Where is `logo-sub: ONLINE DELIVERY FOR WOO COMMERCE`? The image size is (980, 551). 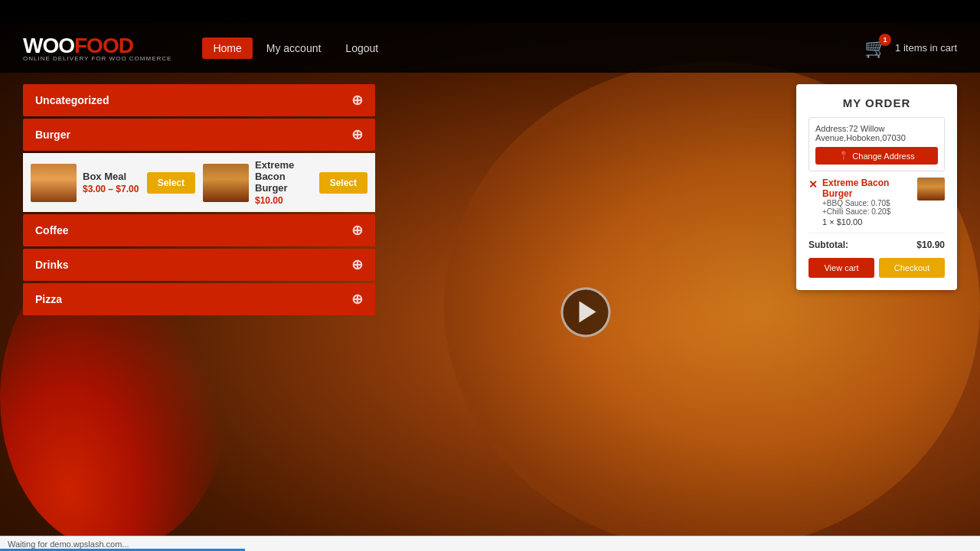 logo-sub: ONLINE DELIVERY FOR WOO COMMERCE is located at coordinates (97, 58).